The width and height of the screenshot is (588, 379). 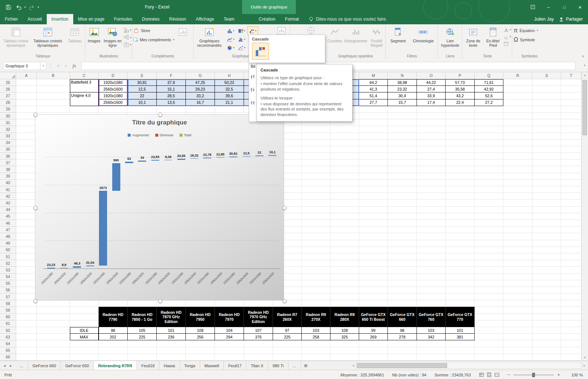 I want to click on row-header-30: 30, so click(x=8, y=116).